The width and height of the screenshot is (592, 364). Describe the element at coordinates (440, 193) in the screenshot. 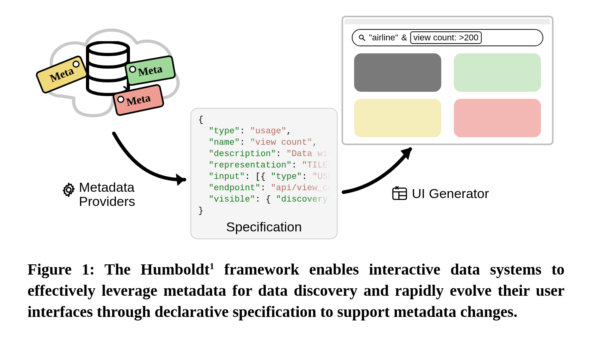

I see `ui-generator-label: UI Generator` at that location.